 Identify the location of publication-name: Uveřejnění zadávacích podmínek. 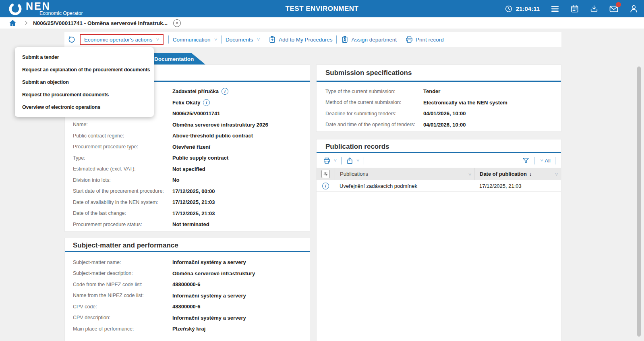
(404, 186).